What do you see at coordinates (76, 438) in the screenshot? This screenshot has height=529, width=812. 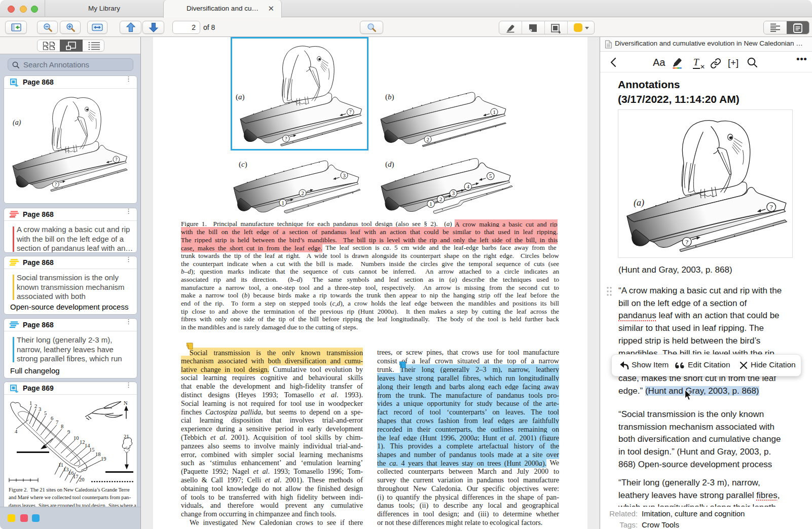 I see `svg-text: 10` at bounding box center [76, 438].